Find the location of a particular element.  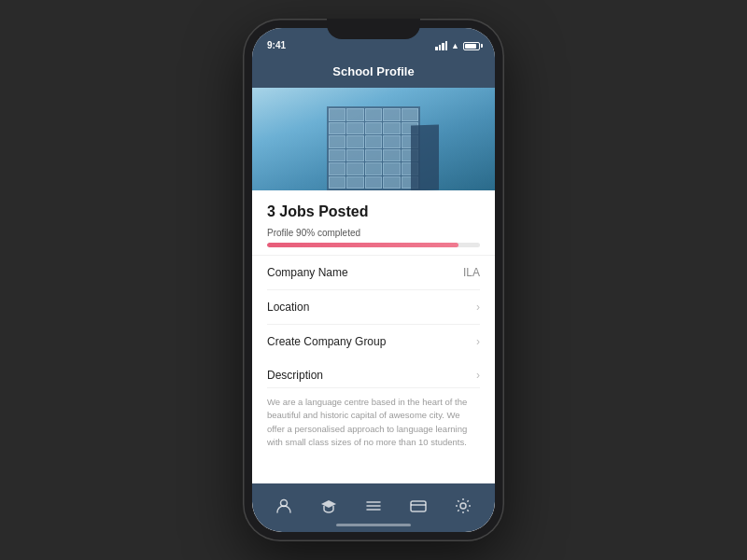

home-indicator is located at coordinates (374, 525).